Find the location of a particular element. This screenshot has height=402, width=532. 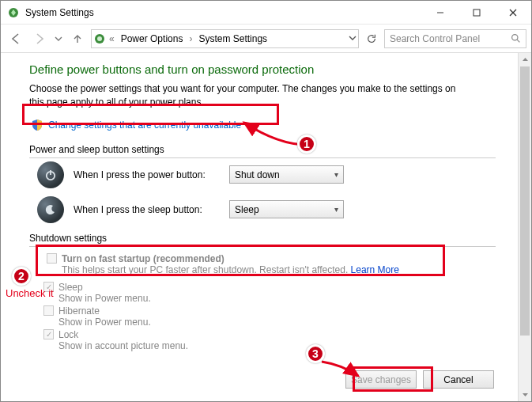

hibernate-desc: Show in Power menu. is located at coordinates (277, 322).